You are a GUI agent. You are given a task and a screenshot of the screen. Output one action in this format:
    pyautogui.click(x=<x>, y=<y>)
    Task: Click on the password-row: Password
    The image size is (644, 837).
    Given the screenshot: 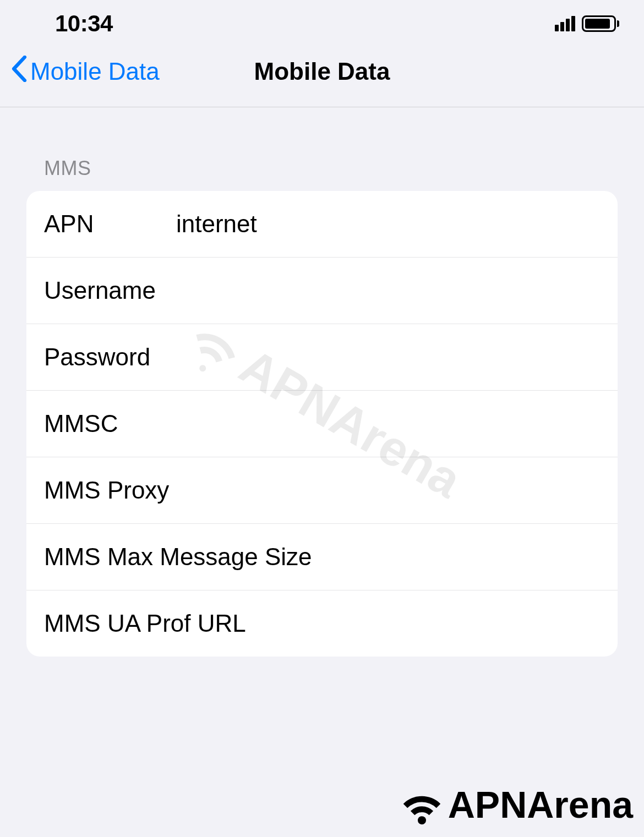 What is the action you would take?
    pyautogui.click(x=322, y=358)
    